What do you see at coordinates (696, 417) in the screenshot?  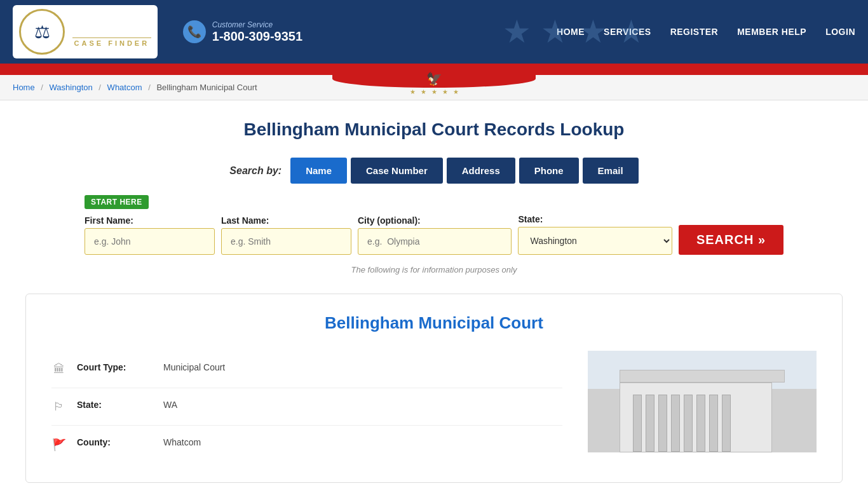 I see `building-body` at bounding box center [696, 417].